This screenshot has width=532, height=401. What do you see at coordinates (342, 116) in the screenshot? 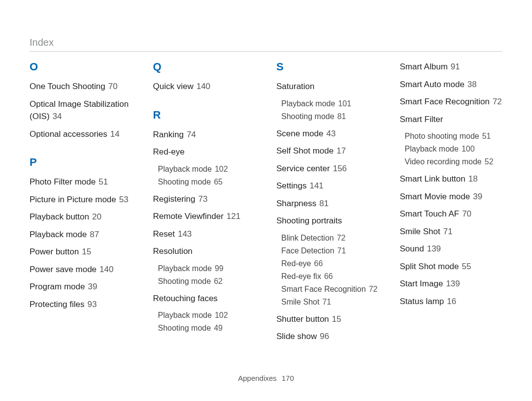
I see `index-page-number: 81` at bounding box center [342, 116].